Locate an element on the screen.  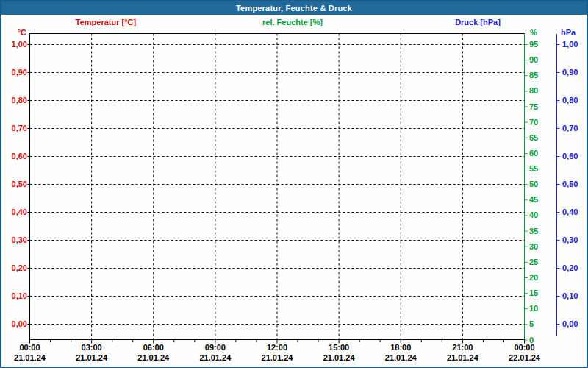
right-inner-axis-tick-label: 30 is located at coordinates (534, 247).